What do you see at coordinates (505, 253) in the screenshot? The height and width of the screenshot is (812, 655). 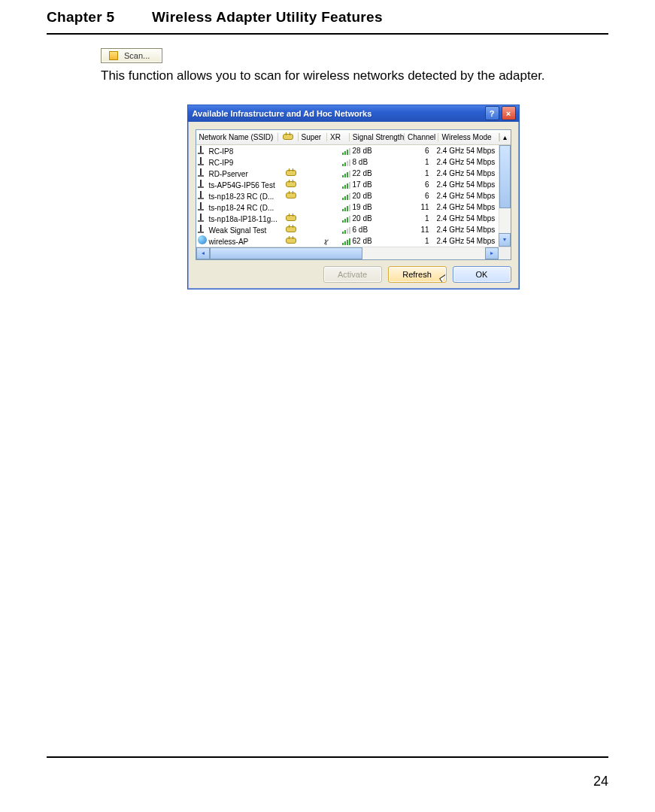 I see `scroll-corner` at bounding box center [505, 253].